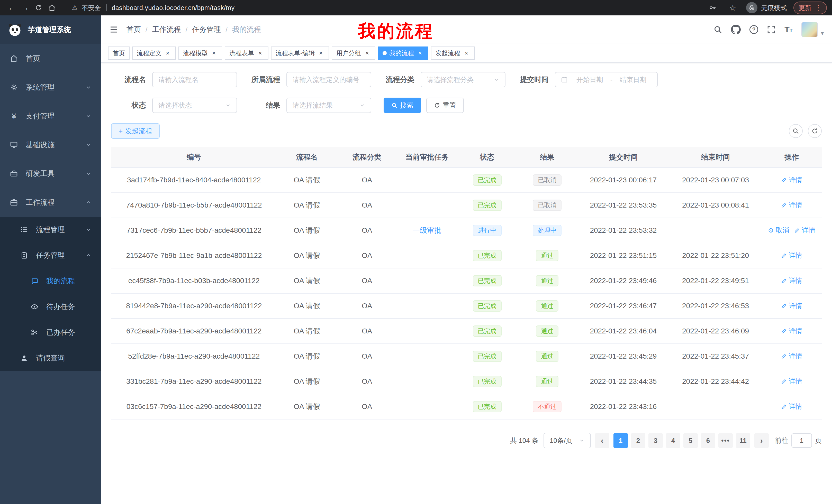 This screenshot has height=504, width=832. What do you see at coordinates (779, 230) in the screenshot?
I see `cancel-link: 取消` at bounding box center [779, 230].